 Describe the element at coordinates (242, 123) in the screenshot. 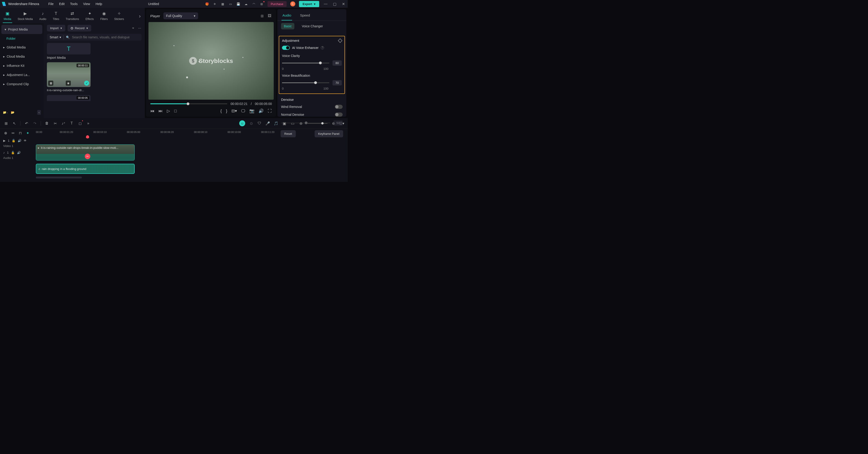

I see `ai-badge-icon: ☺` at that location.